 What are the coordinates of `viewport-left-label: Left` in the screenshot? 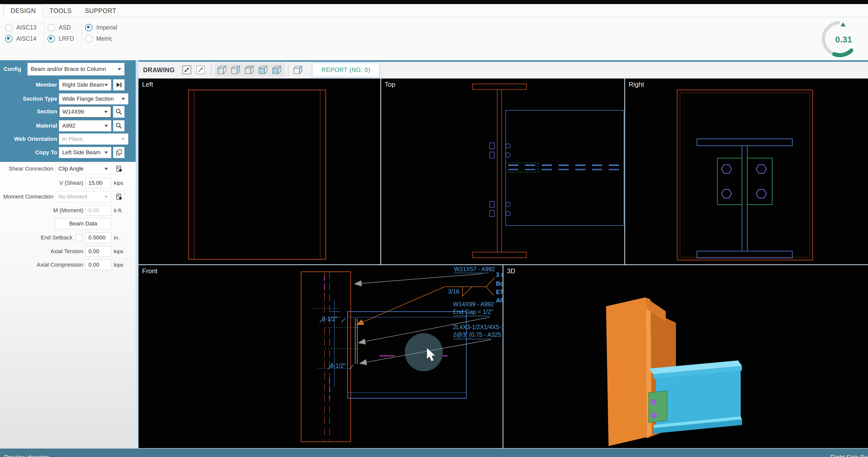 It's located at (148, 84).